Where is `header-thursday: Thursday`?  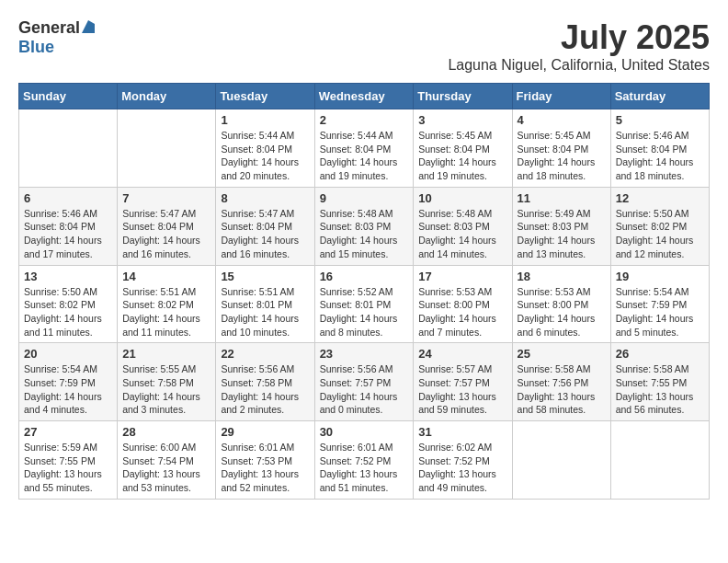
header-thursday: Thursday is located at coordinates (463, 97).